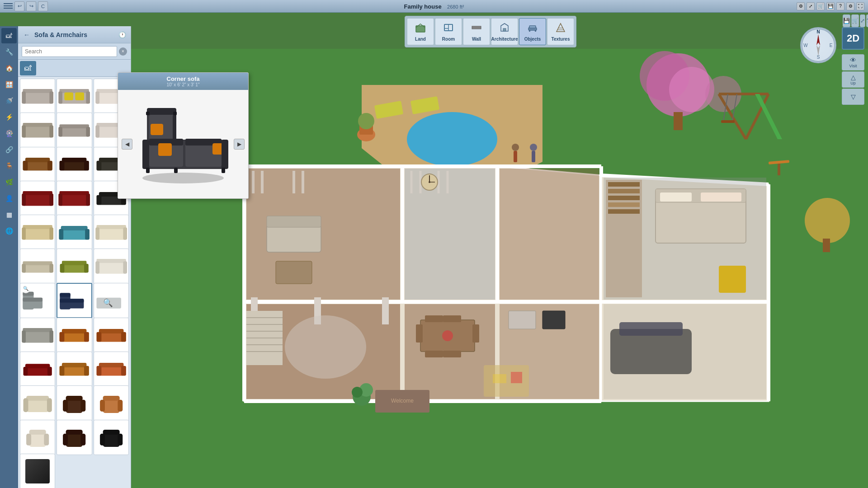 This screenshot has width=868, height=488. Describe the element at coordinates (9, 117) in the screenshot. I see `sidebar-item-electric: ⚡` at that location.